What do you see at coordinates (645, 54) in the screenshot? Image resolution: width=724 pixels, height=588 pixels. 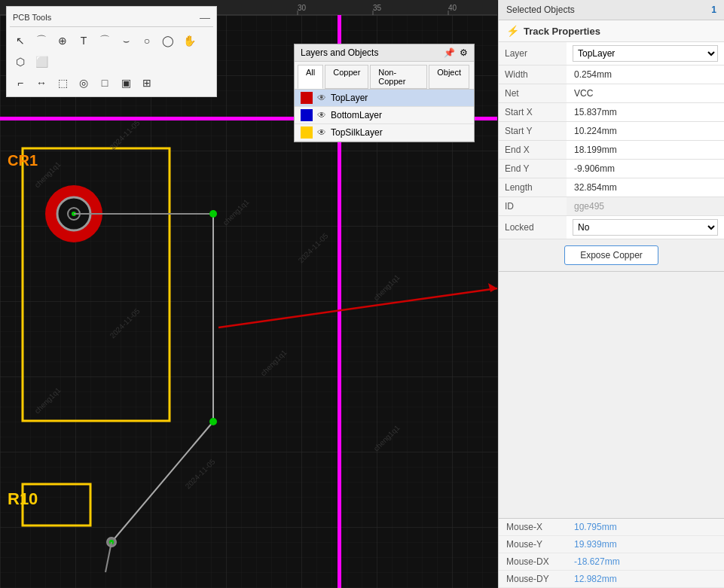 I see `prop-value-layer: TopLayer BottomLayer` at bounding box center [645, 54].